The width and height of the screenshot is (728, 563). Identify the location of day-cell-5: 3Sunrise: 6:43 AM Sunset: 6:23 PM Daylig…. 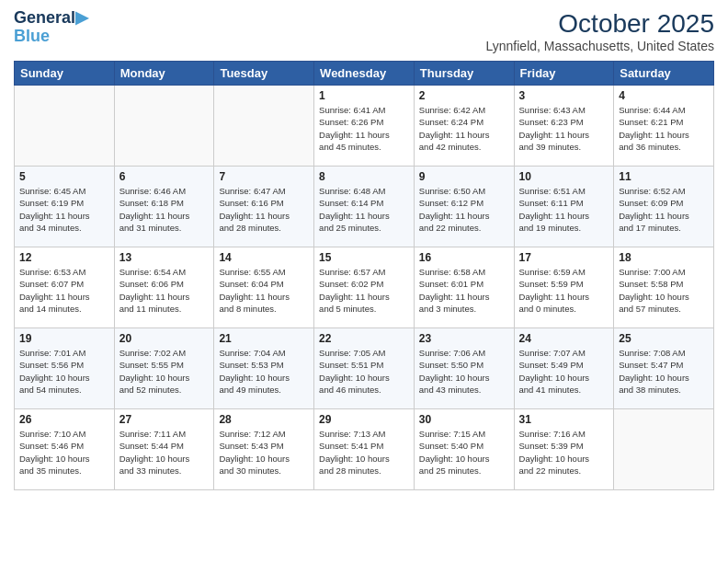
(564, 126).